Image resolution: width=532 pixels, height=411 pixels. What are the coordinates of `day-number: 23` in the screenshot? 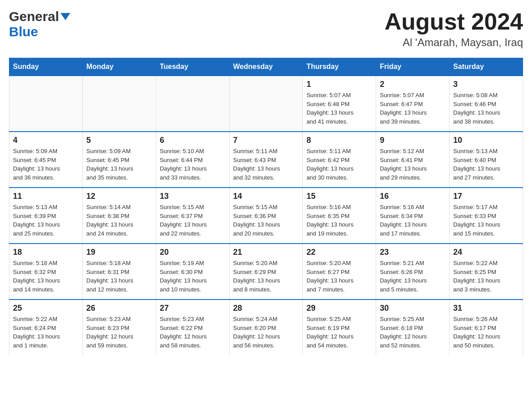 It's located at (413, 253).